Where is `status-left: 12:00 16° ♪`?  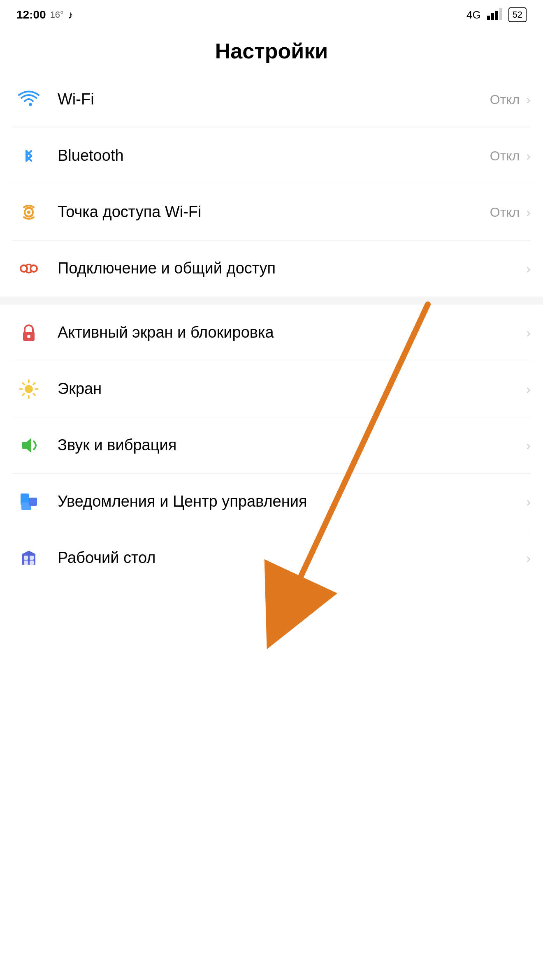
status-left: 12:00 16° ♪ is located at coordinates (45, 15).